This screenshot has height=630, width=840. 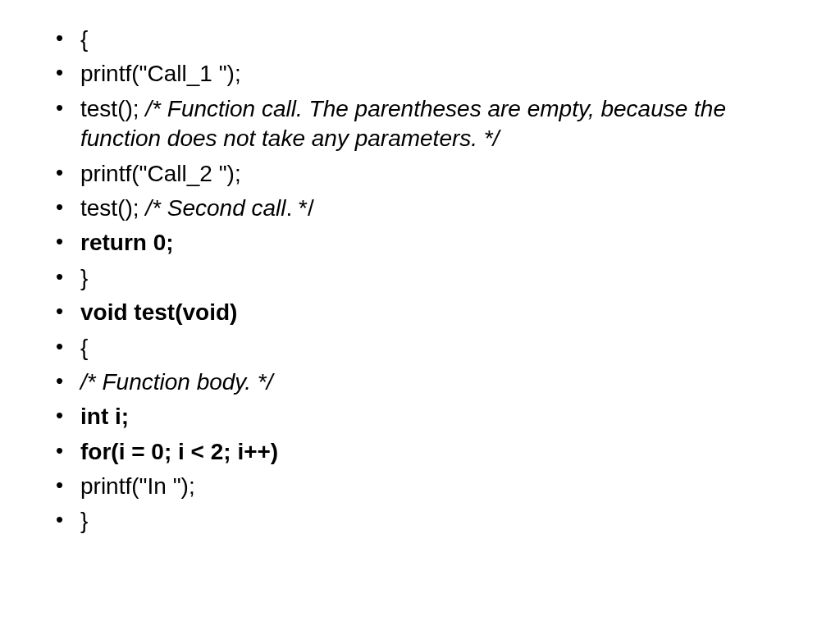 I want to click on code-comment: /* Function call. The parentheses are em…, so click(x=404, y=123).